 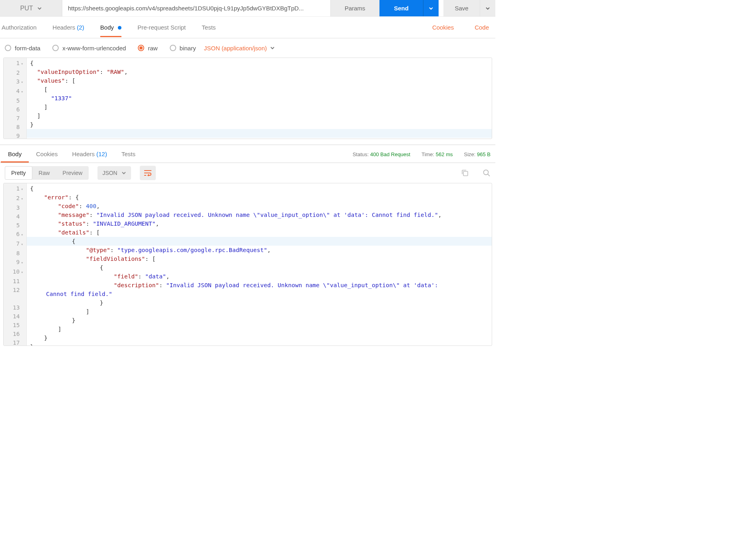 What do you see at coordinates (484, 27) in the screenshot?
I see `code-link: Code` at bounding box center [484, 27].